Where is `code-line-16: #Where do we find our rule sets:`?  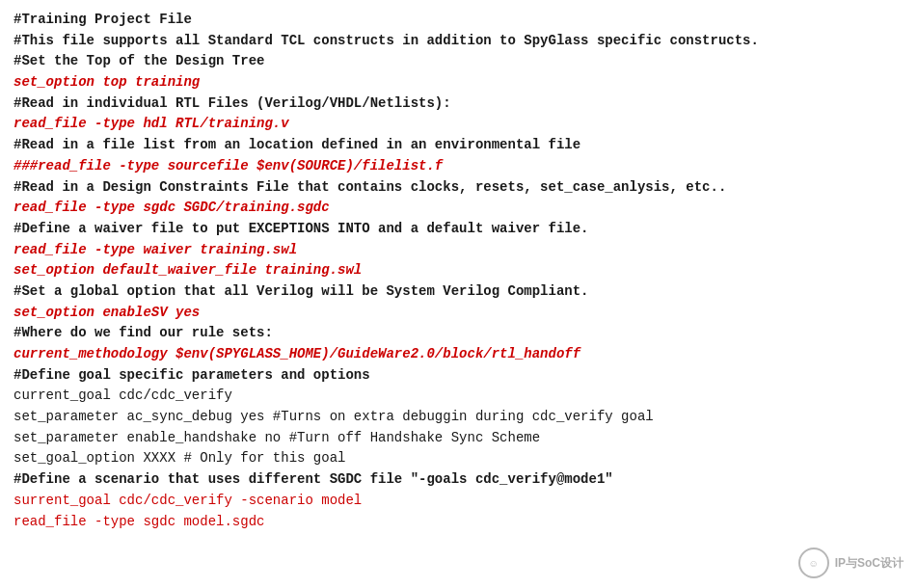 code-line-16: #Where do we find our rule sets: is located at coordinates (459, 334).